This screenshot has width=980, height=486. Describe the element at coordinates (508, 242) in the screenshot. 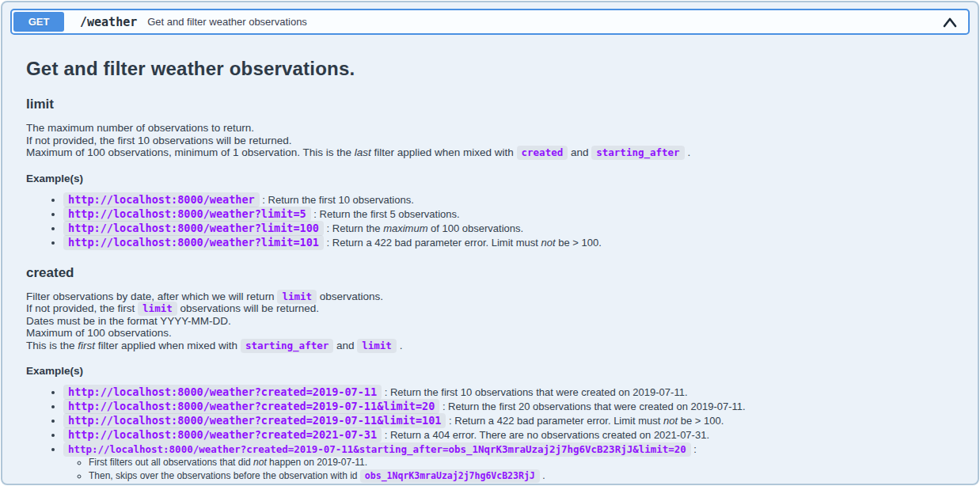

I see `list-item: http://localhost:8000/weather?limit=101 …` at that location.